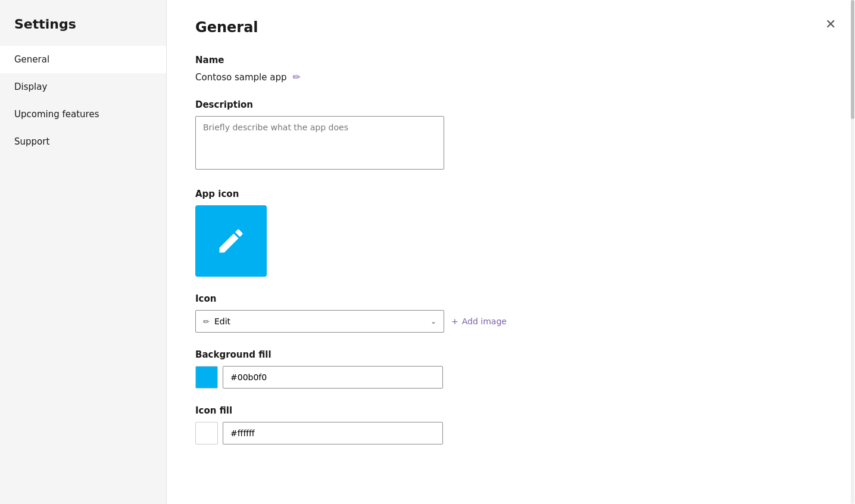  What do you see at coordinates (83, 23) in the screenshot?
I see `settings-title: Settings` at bounding box center [83, 23].